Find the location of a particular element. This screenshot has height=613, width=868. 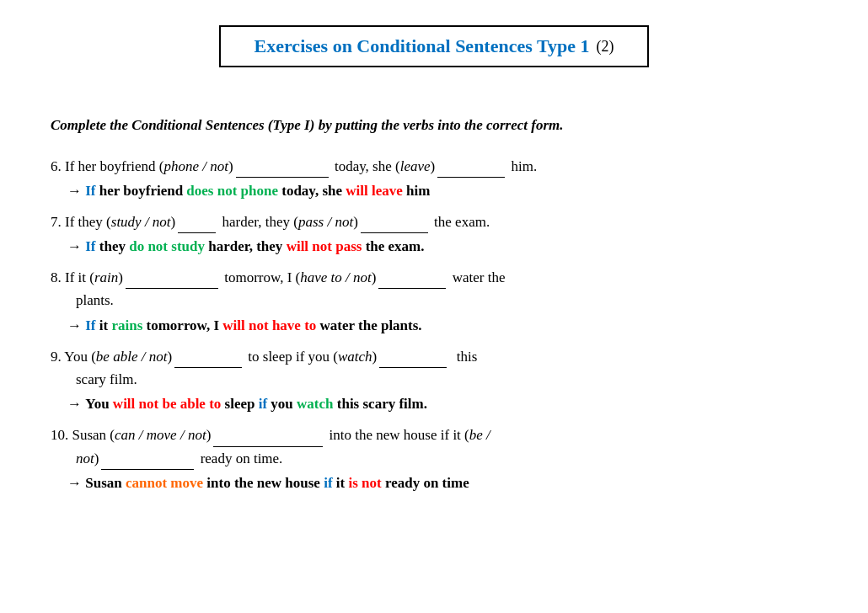

exercise-8: 8. If it (rain) tomorrow, I (have to / n… is located at coordinates (434, 301).